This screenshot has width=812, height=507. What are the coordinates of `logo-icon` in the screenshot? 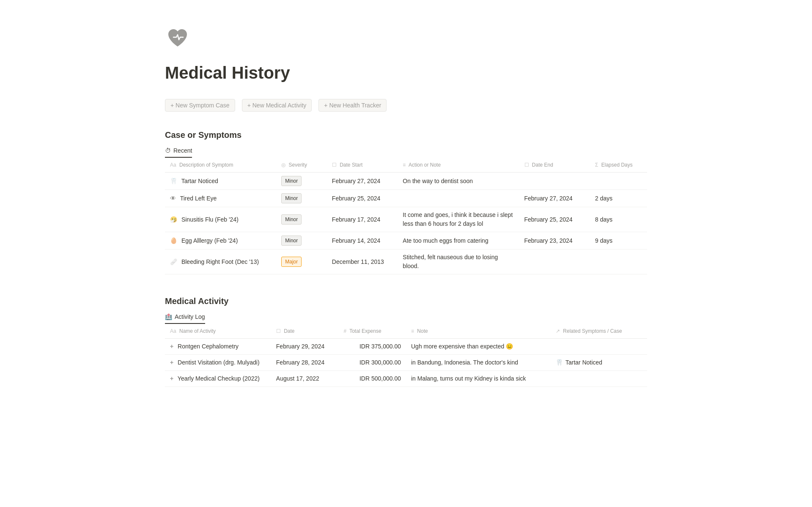 It's located at (406, 43).